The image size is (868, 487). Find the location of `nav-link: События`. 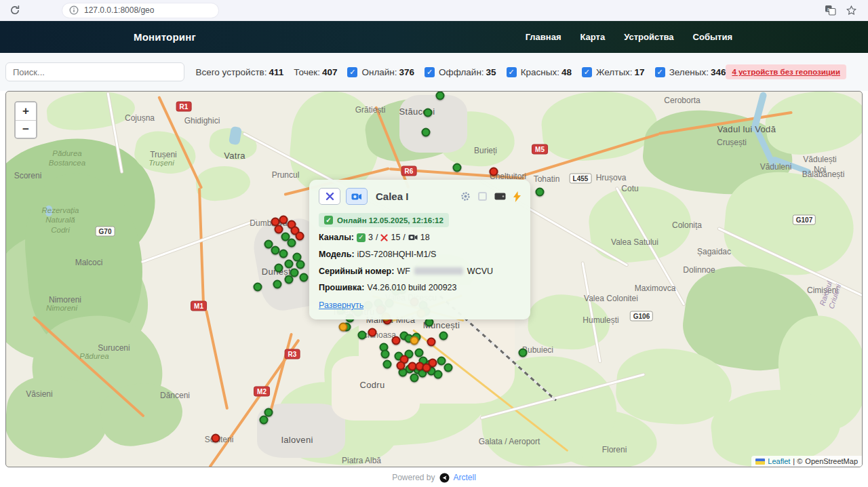

nav-link: События is located at coordinates (713, 37).